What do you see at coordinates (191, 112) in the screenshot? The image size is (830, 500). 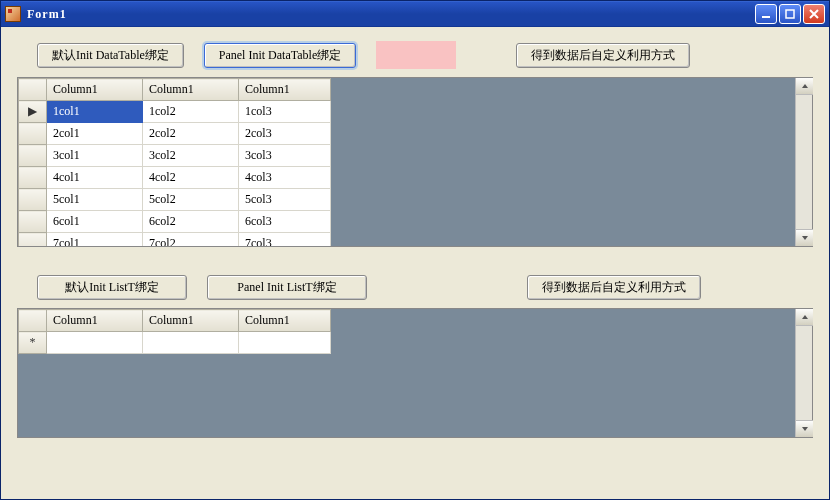 I see `cell: 1col2` at bounding box center [191, 112].